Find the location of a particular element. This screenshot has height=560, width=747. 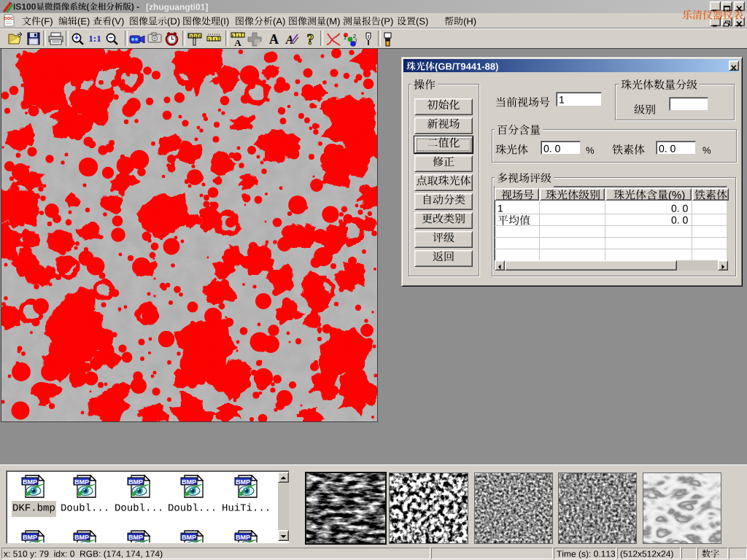

svg-text: 1:1 is located at coordinates (95, 38).